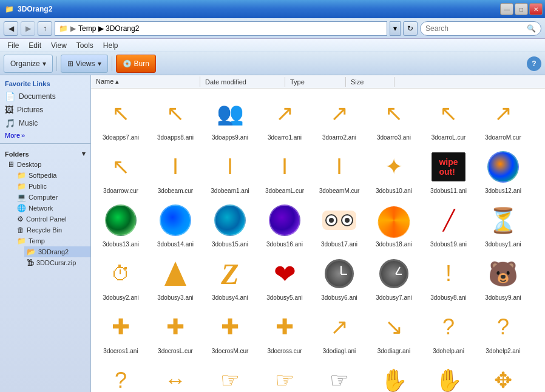  What do you see at coordinates (175, 225) in the screenshot?
I see `list-item: 3dobus14.ani` at bounding box center [175, 225].